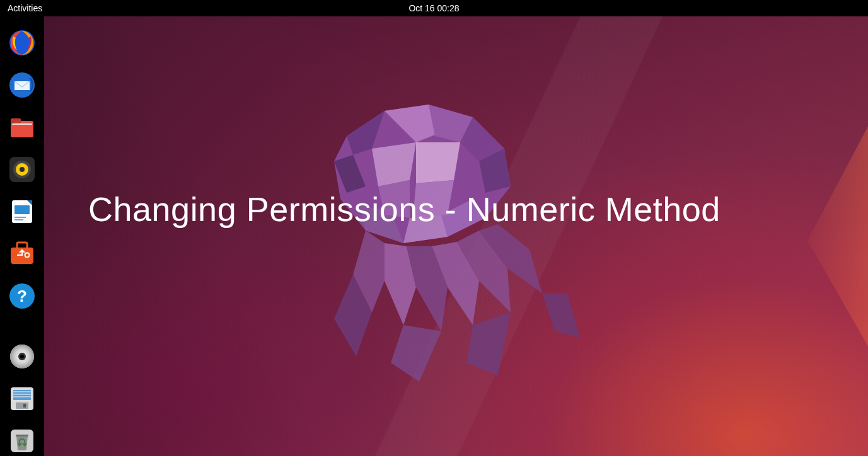 The height and width of the screenshot is (456, 868). Describe the element at coordinates (465, 209) in the screenshot. I see `overlay-title-text: Changing Permissions - Numeric Method` at that location.